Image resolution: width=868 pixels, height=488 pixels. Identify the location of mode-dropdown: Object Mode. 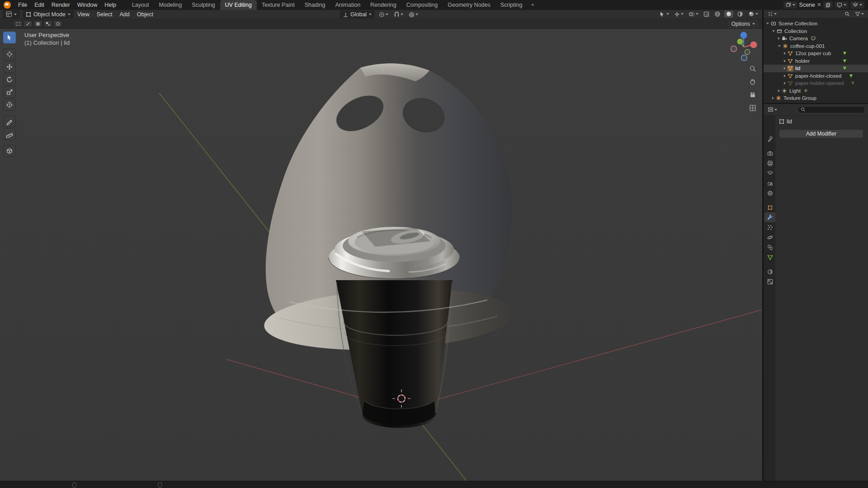
(48, 14).